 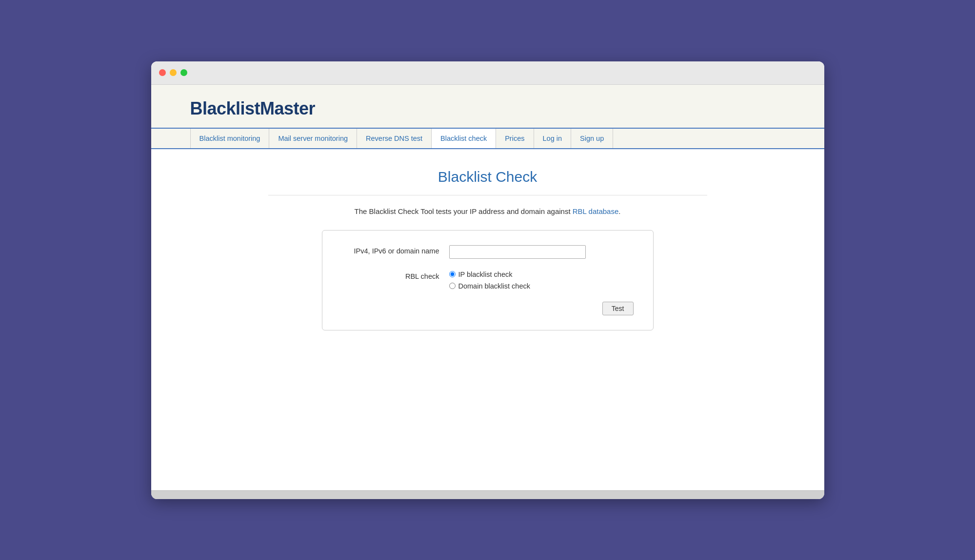 What do you see at coordinates (488, 107) in the screenshot?
I see `site-header: BlacklistMaster` at bounding box center [488, 107].